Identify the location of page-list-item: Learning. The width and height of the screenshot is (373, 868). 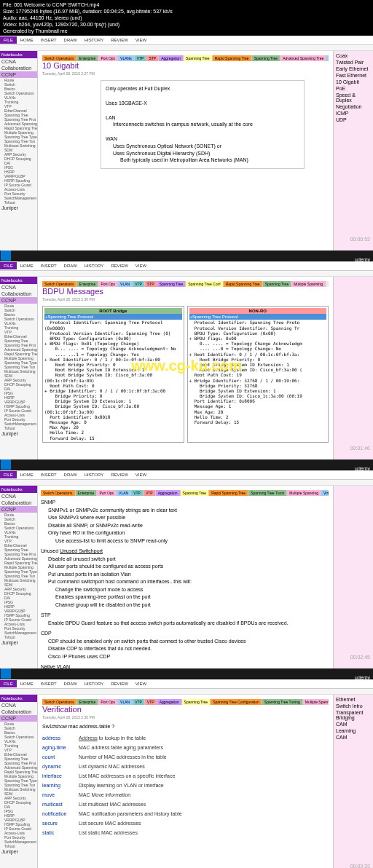
(353, 731).